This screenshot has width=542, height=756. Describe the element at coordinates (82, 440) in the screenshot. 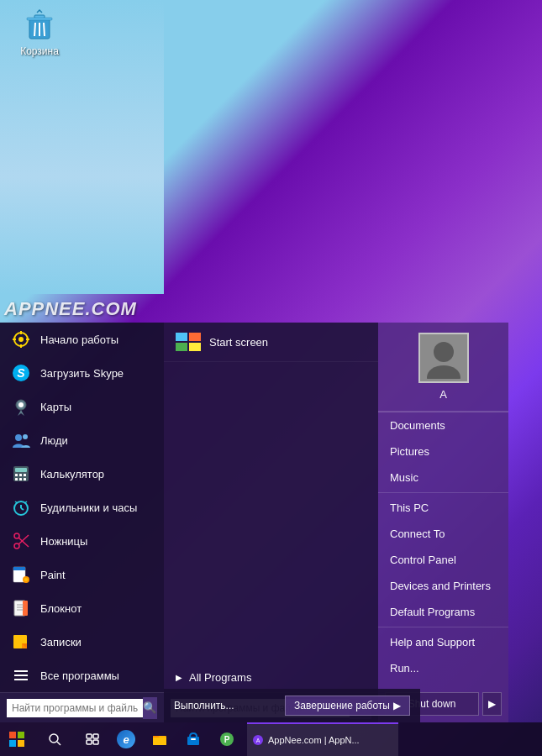

I see `start-item-people: Люди` at that location.